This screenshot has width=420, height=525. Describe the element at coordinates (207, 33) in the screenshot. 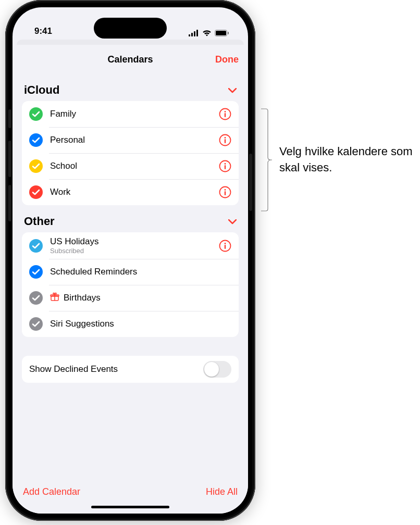

I see `wifi-icon` at that location.